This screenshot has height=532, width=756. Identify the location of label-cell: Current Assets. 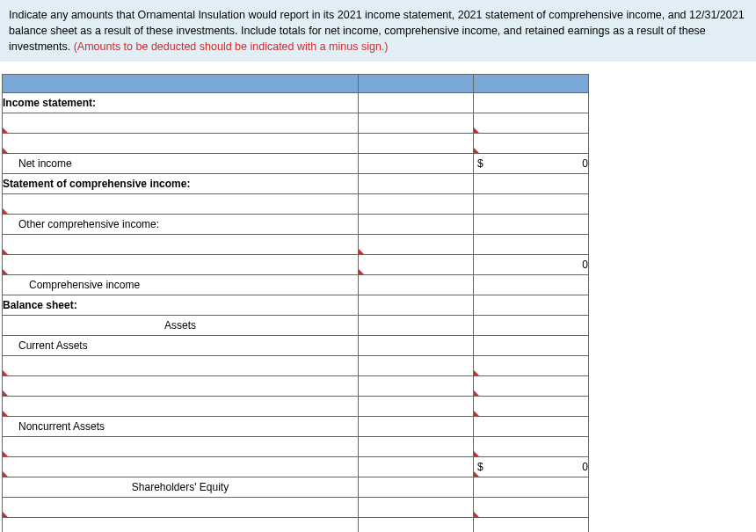
(181, 346).